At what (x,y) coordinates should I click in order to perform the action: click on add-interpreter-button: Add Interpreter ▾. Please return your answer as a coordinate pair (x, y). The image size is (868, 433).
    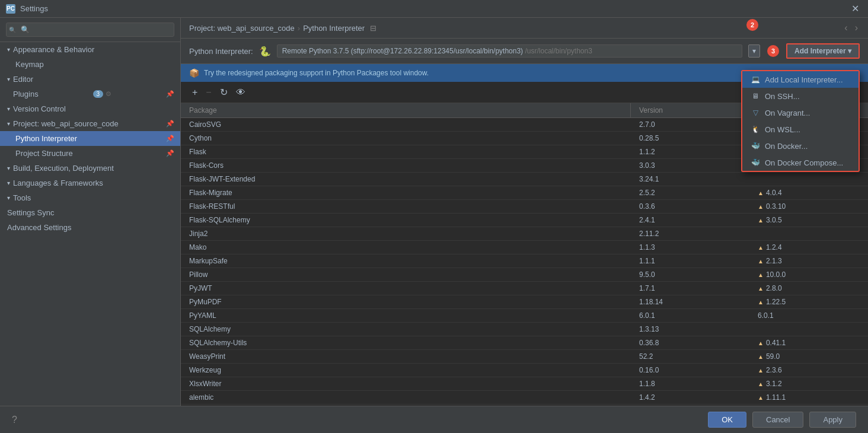
    Looking at the image, I should click on (823, 51).